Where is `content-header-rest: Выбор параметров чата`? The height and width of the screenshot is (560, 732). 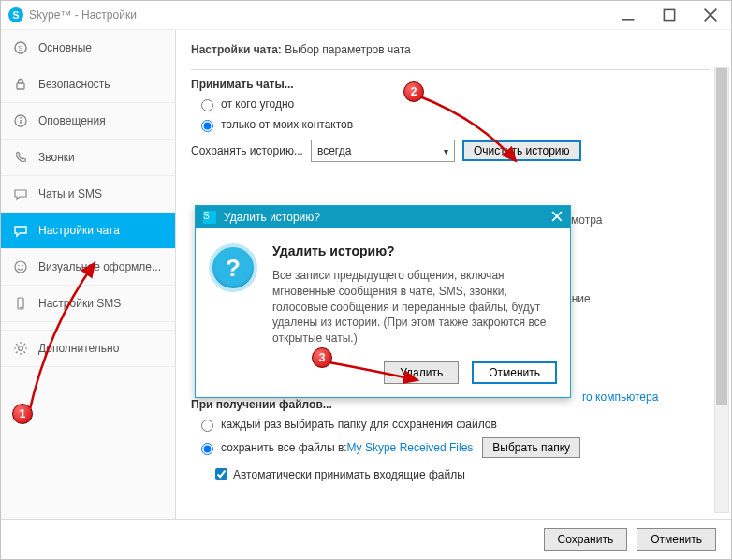 content-header-rest: Выбор параметров чата is located at coordinates (347, 50).